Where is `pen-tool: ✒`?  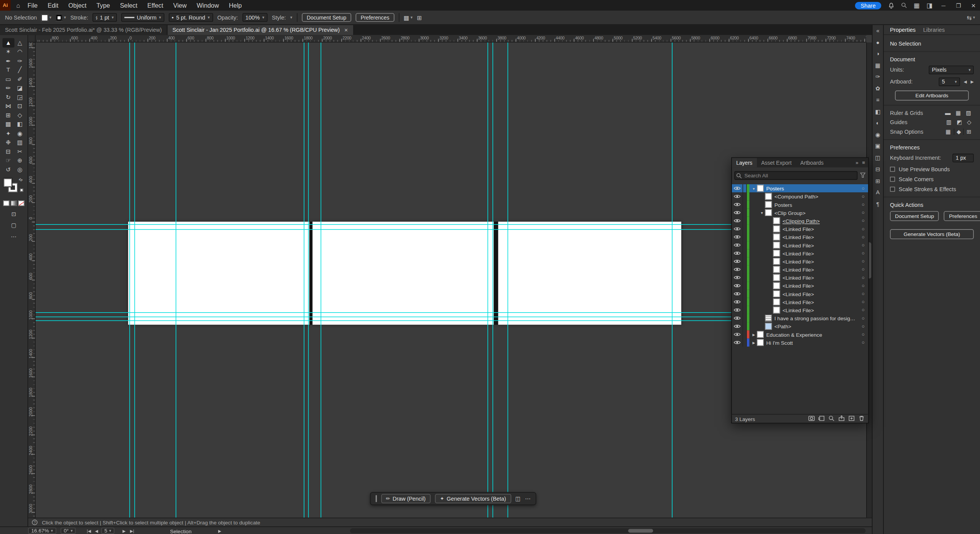
pen-tool: ✒ is located at coordinates (8, 61).